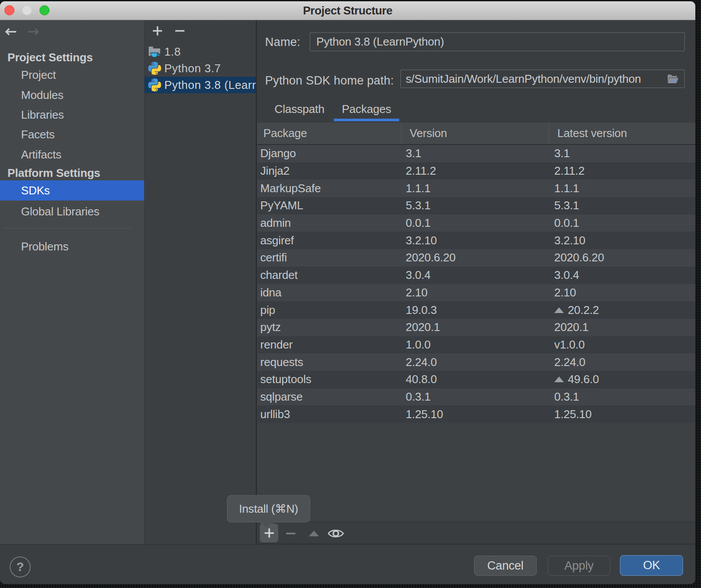  What do you see at coordinates (622, 171) in the screenshot?
I see `cell-latest-version: 2.11.2` at bounding box center [622, 171].